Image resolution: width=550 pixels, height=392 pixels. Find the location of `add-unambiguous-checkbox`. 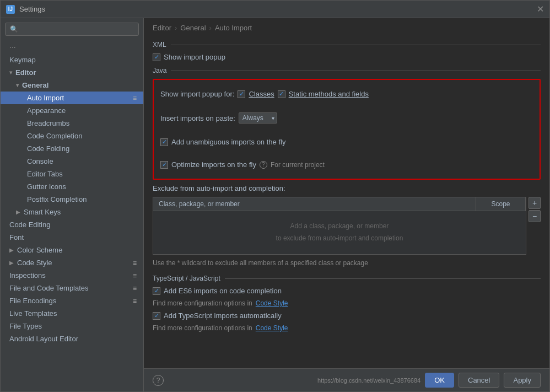

add-unambiguous-checkbox is located at coordinates (164, 142).